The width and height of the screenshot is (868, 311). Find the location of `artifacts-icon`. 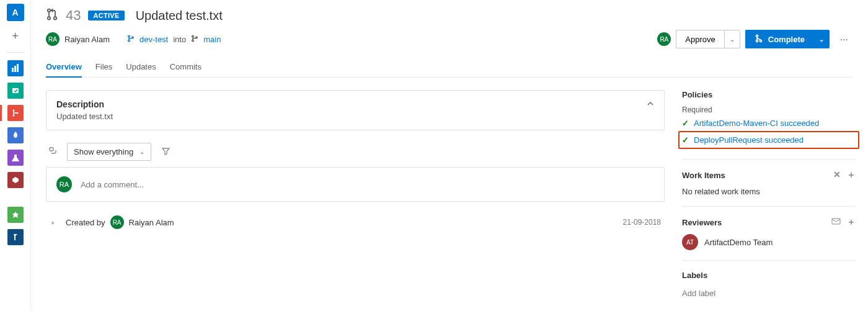

artifacts-icon is located at coordinates (16, 180).